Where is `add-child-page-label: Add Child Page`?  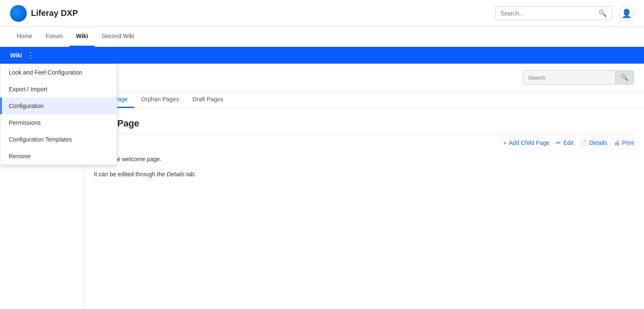 add-child-page-label: Add Child Page is located at coordinates (529, 143).